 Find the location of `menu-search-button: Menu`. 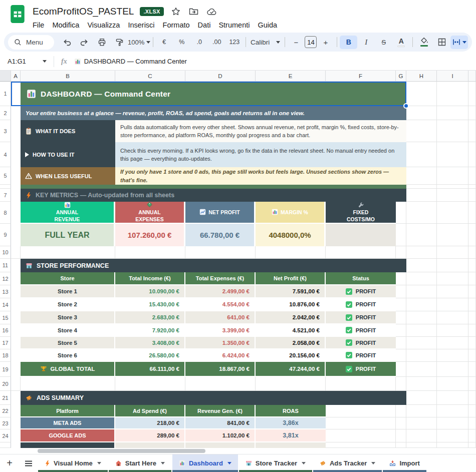

menu-search-button: Menu is located at coordinates (31, 42).